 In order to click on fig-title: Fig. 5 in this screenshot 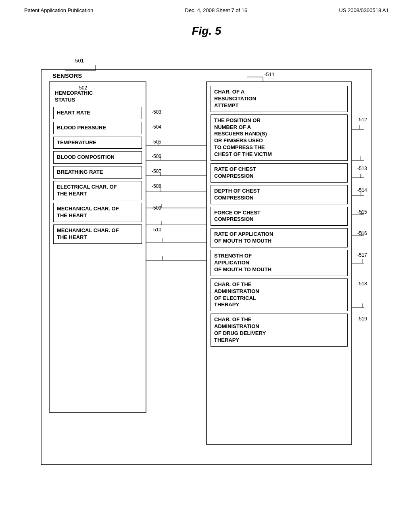, I will do `click(206, 31)`.